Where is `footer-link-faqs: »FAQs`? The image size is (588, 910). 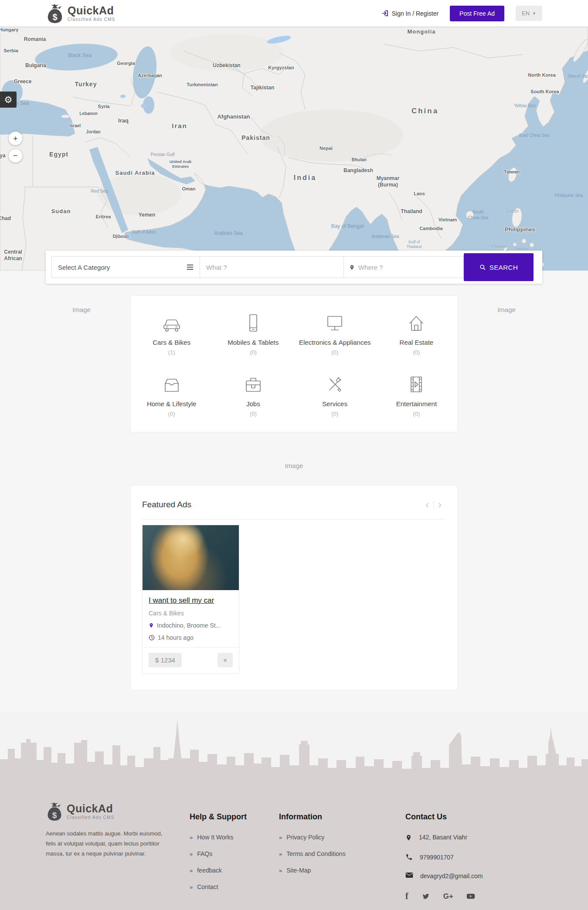
footer-link-faqs: »FAQs is located at coordinates (235, 854).